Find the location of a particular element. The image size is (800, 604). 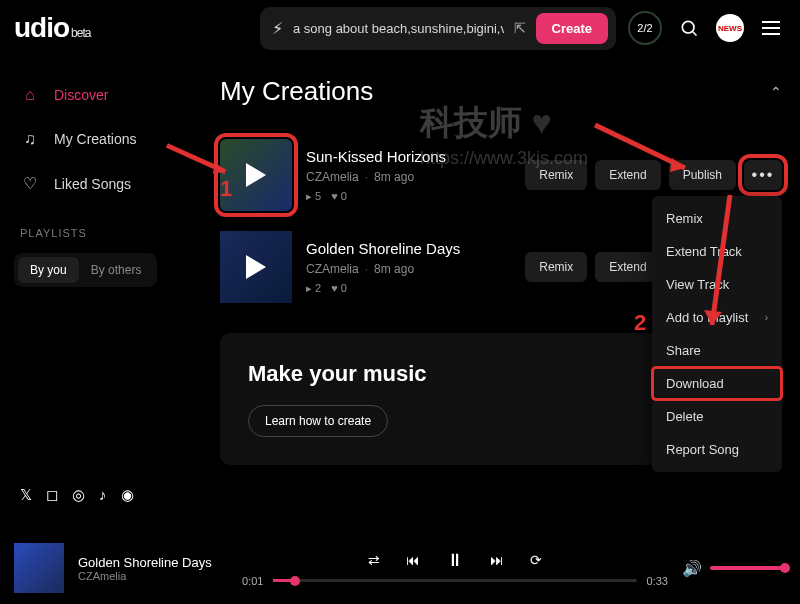

volume-icon: 🔊 is located at coordinates (692, 568).